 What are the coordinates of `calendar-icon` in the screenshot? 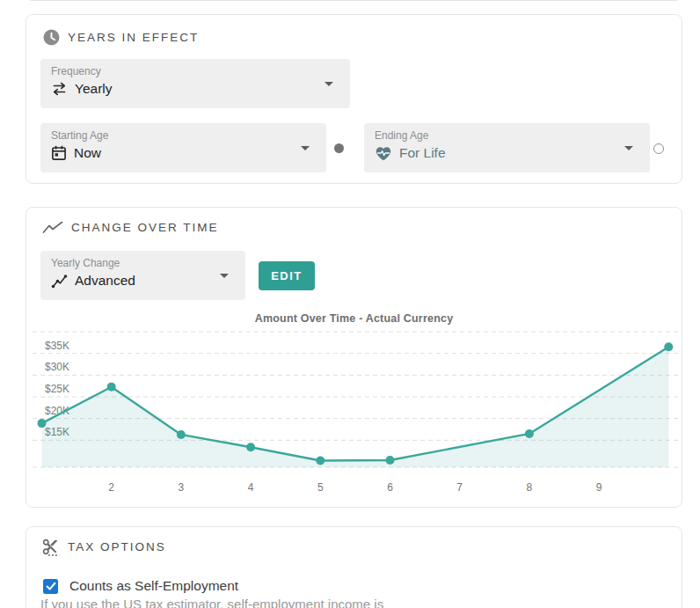 It's located at (59, 153).